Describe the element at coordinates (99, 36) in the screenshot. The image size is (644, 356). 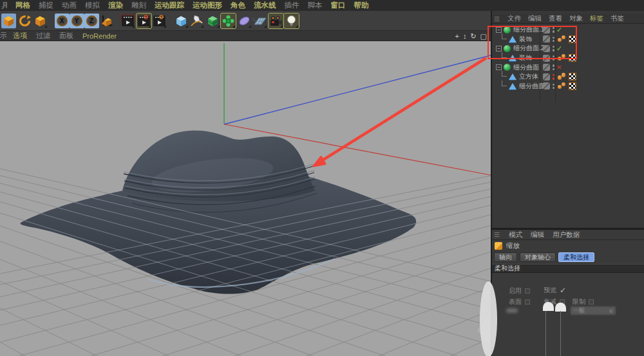
I see `viewport-menu-item: ProRender` at that location.